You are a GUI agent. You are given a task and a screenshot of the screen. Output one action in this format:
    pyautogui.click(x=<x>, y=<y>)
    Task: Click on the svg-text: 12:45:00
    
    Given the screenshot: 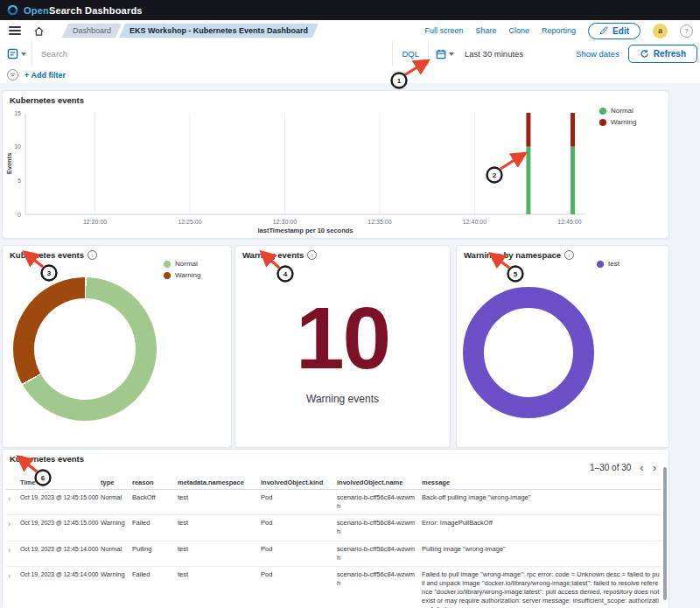 What is the action you would take?
    pyautogui.click(x=569, y=222)
    